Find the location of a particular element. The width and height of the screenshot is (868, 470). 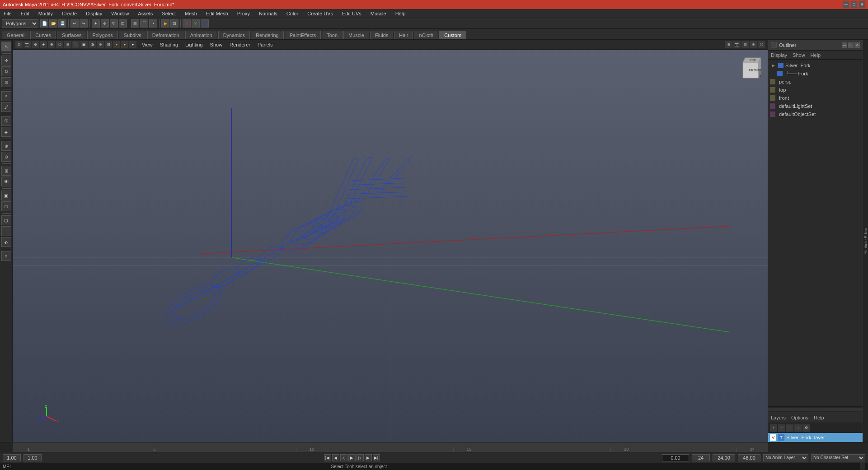

outliner-scrollbar is located at coordinates (815, 409).